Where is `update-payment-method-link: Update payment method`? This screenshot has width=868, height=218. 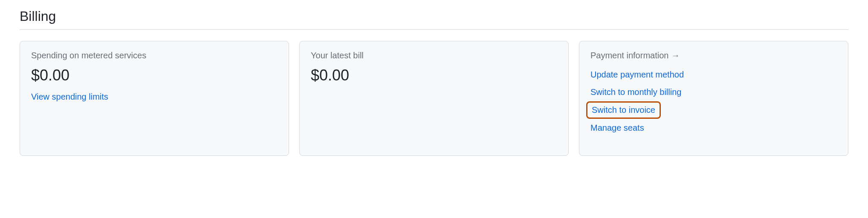
update-payment-method-link: Update payment method is located at coordinates (637, 75).